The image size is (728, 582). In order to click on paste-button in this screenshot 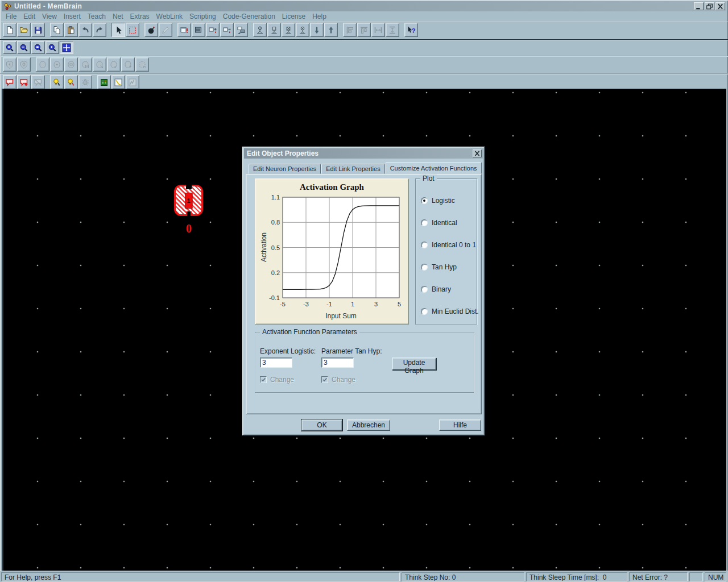, I will do `click(71, 30)`.